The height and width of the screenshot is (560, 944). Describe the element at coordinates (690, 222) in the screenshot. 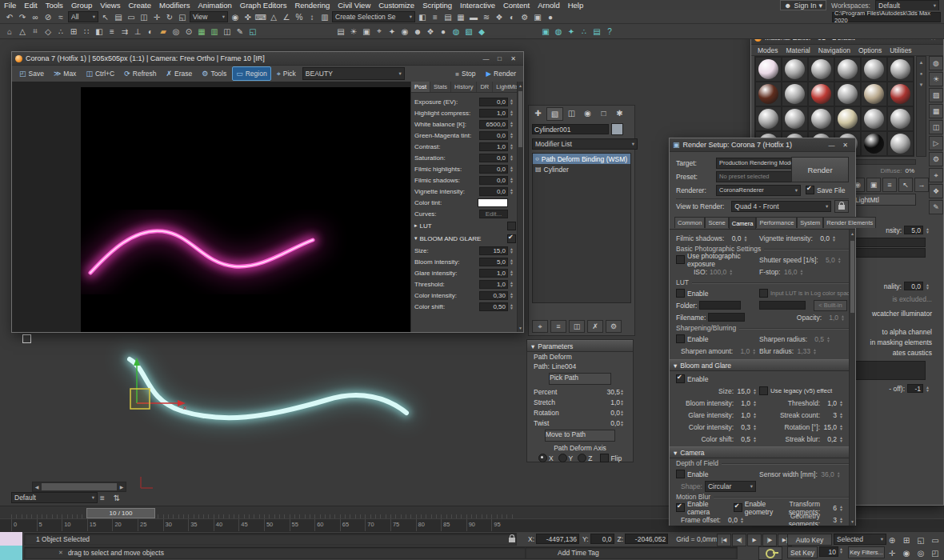

I see `render-setup-tab: Common` at that location.